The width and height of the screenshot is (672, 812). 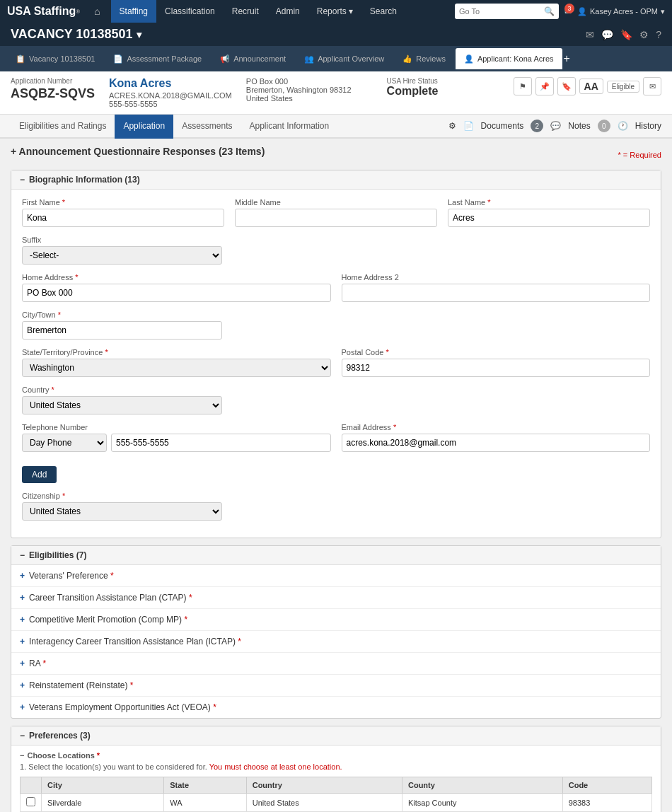 What do you see at coordinates (71, 34) in the screenshot?
I see `vacancy-title-text: VACANCY 10138501` at bounding box center [71, 34].